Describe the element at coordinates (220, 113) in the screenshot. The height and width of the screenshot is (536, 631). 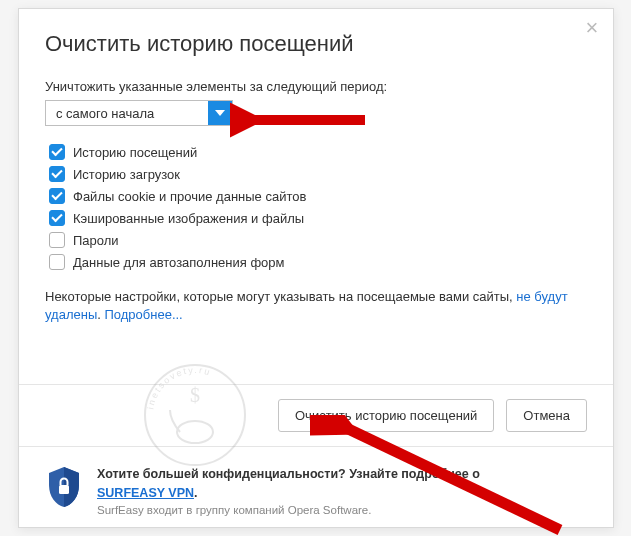
I see `chevron-down-icon` at that location.